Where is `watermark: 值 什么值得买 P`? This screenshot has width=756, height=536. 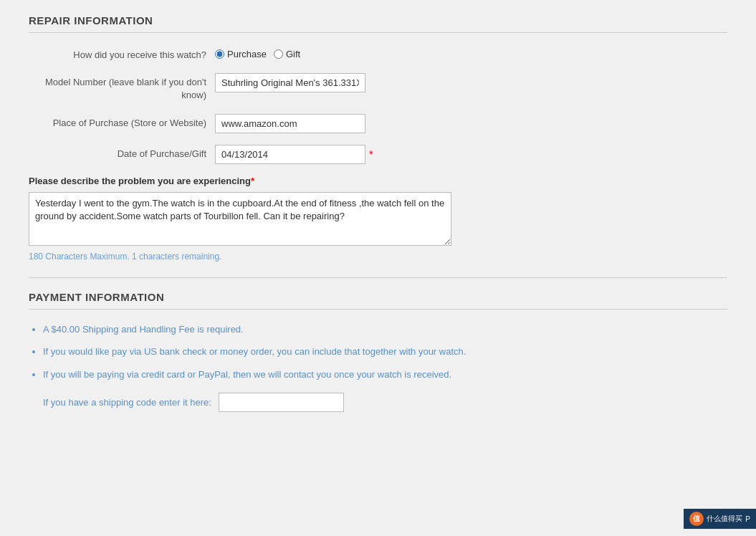 watermark: 值 什么值得买 P is located at coordinates (719, 519).